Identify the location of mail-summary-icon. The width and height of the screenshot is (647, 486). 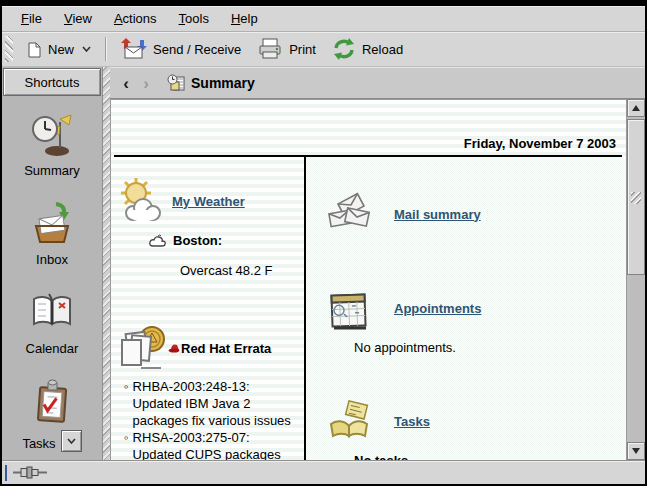
(349, 214).